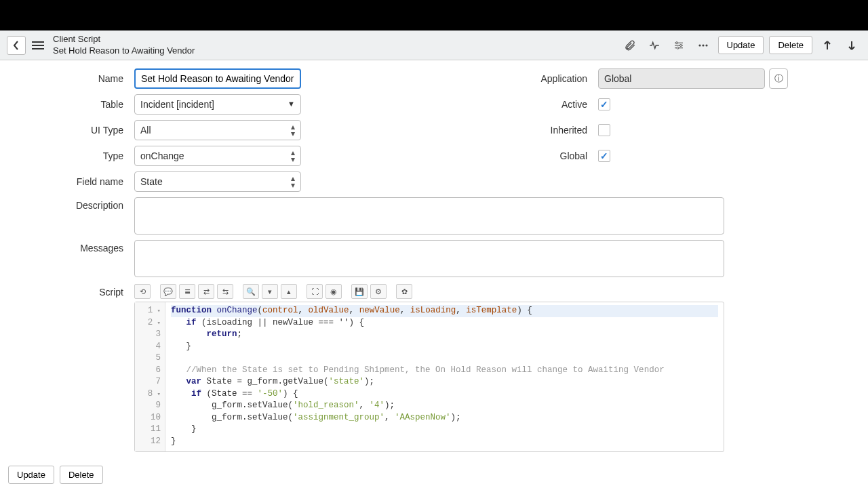 The width and height of the screenshot is (868, 488). Describe the element at coordinates (604, 104) in the screenshot. I see `active-checkbox` at that location.